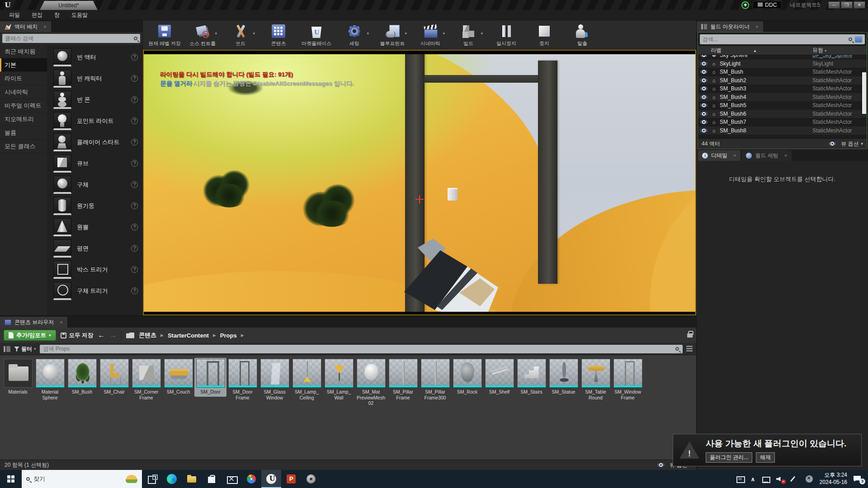 This screenshot has height=488, width=868. Describe the element at coordinates (809, 479) in the screenshot. I see `safely-remove-icon` at that location.